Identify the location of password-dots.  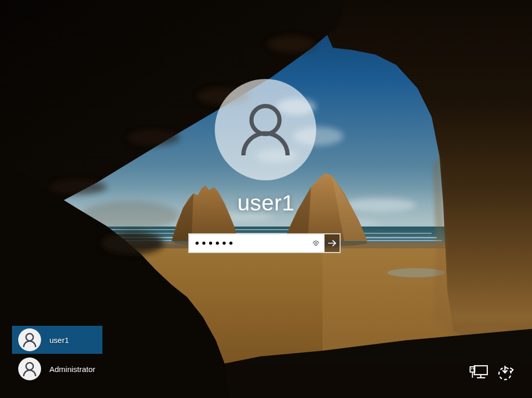
(214, 243).